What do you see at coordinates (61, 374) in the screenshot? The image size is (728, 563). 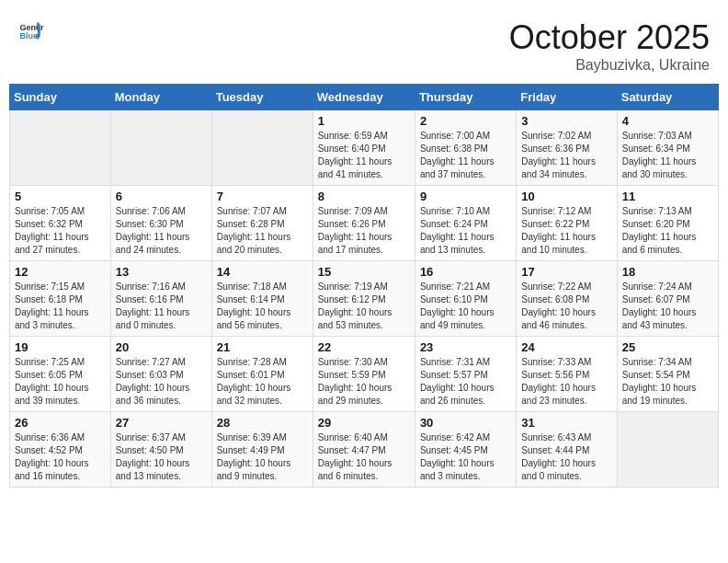 I see `day-cell: 19Sunrise: 7:25 AM Sunset: 6:05 PM Dayli…` at bounding box center [61, 374].